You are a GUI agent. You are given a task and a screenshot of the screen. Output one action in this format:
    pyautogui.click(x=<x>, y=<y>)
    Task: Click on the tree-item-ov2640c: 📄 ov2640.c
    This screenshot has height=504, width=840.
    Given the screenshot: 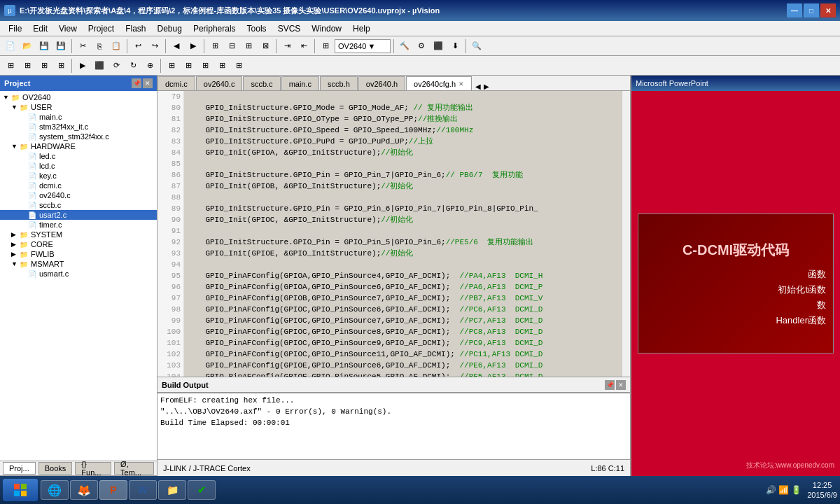 What is the action you would take?
    pyautogui.click(x=78, y=195)
    